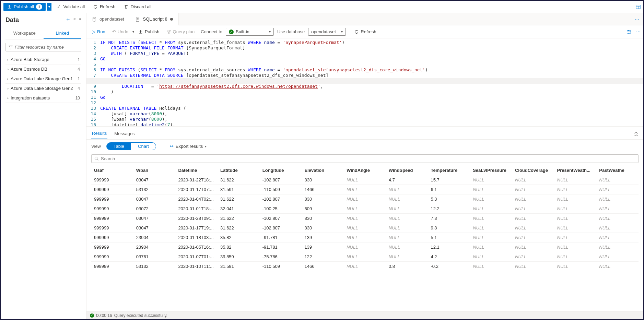 The height and width of the screenshot is (320, 644). I want to click on view-label: View, so click(96, 146).